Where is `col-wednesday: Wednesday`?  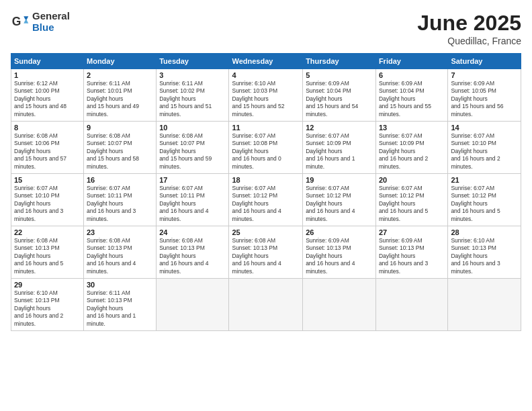 col-wednesday: Wednesday is located at coordinates (266, 62).